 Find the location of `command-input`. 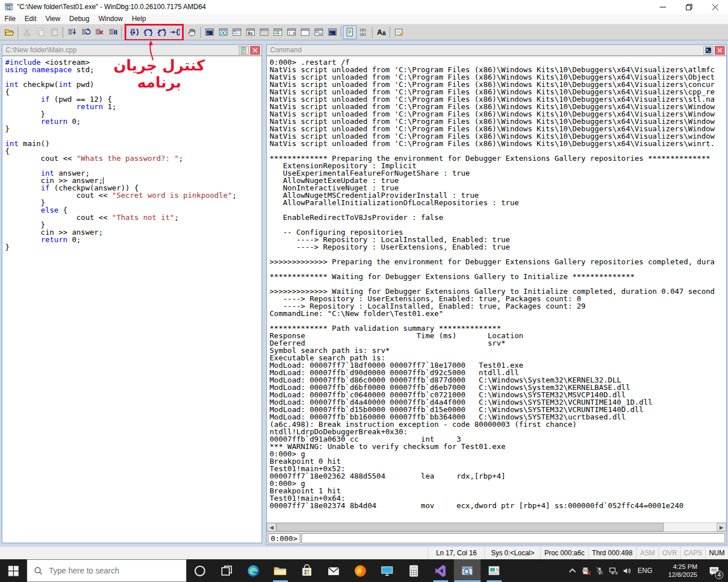

command-input is located at coordinates (513, 538).